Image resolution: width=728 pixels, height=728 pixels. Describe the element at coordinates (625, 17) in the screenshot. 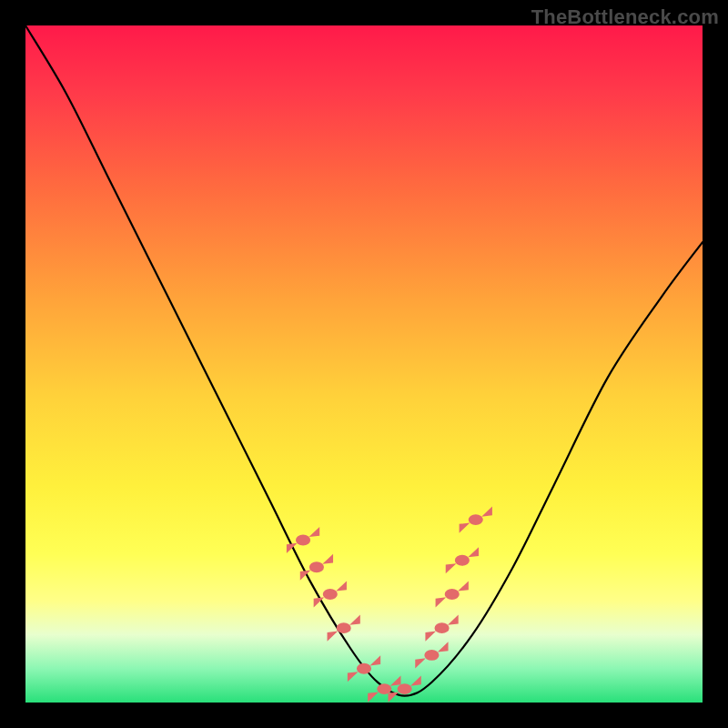

I see `watermark-text: TheBottleneck.com` at that location.